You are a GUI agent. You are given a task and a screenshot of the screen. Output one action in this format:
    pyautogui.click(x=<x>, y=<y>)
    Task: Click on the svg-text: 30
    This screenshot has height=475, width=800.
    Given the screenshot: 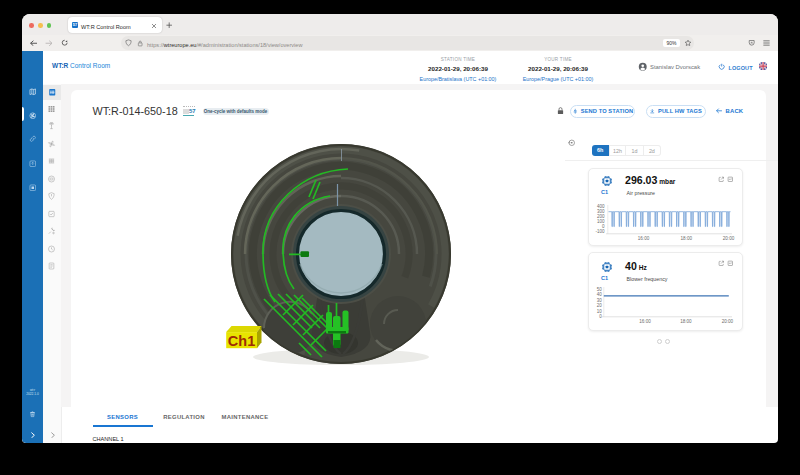 What is the action you would take?
    pyautogui.click(x=600, y=300)
    